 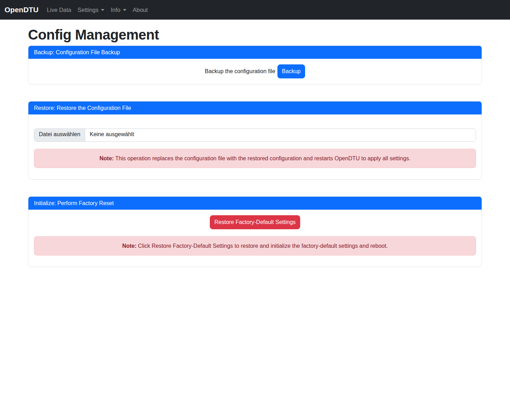 What do you see at coordinates (255, 35) in the screenshot?
I see `page-title: Config Management` at bounding box center [255, 35].